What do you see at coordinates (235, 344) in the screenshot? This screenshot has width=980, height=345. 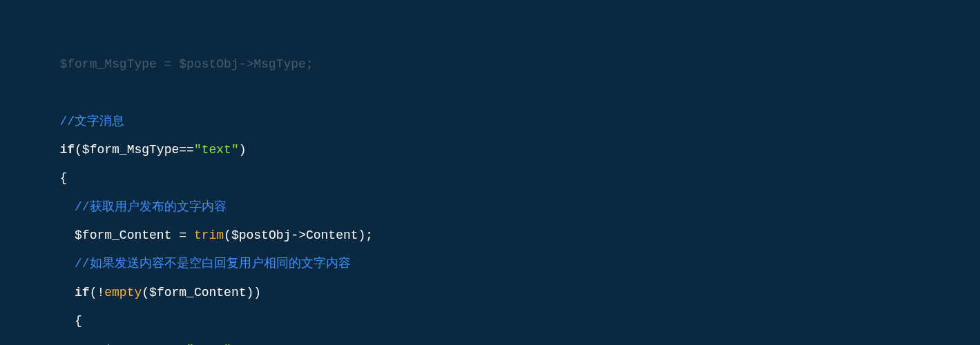 I see `punct: ;` at bounding box center [235, 344].